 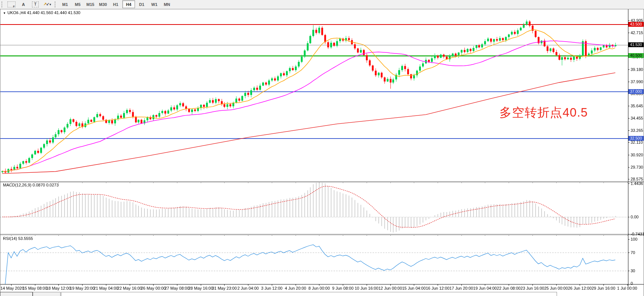 What do you see at coordinates (634, 217) in the screenshot?
I see `macd-tick-label: 0.00` at bounding box center [634, 217].